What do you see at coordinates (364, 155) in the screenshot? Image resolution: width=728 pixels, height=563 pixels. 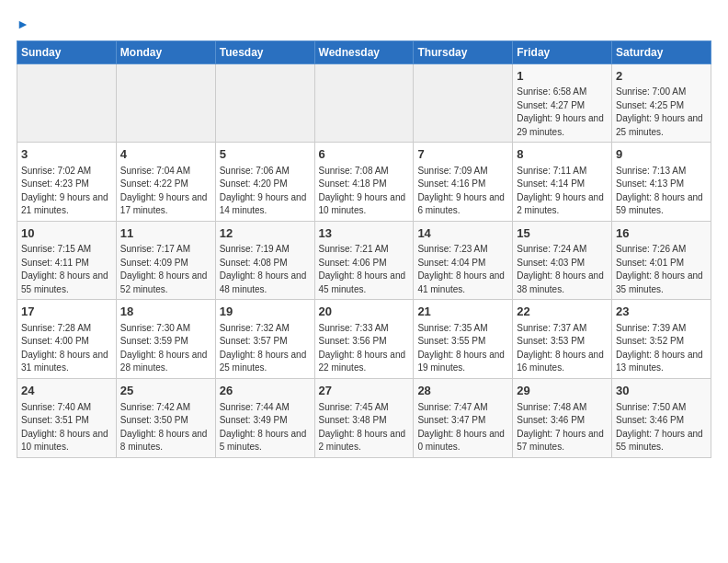 I see `day-number: 6` at bounding box center [364, 155].